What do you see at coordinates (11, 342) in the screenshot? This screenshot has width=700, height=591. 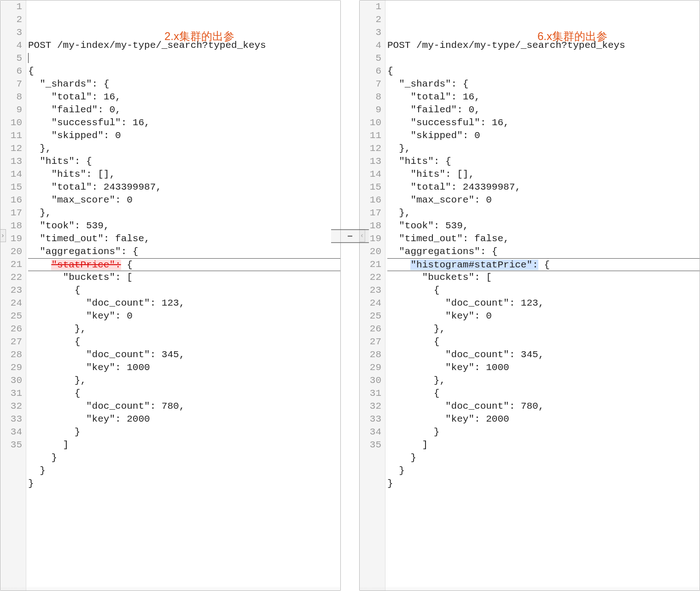 I see `line-number: 27` at bounding box center [11, 342].